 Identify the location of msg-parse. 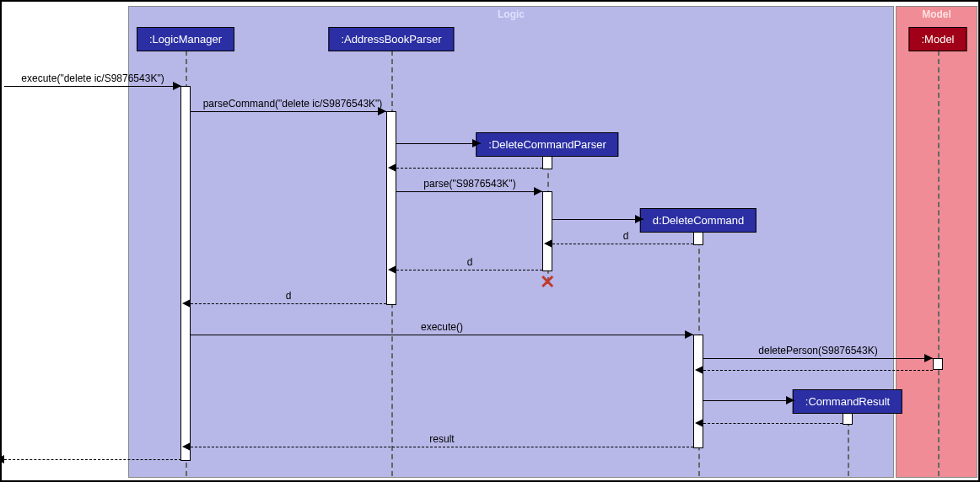
(469, 192).